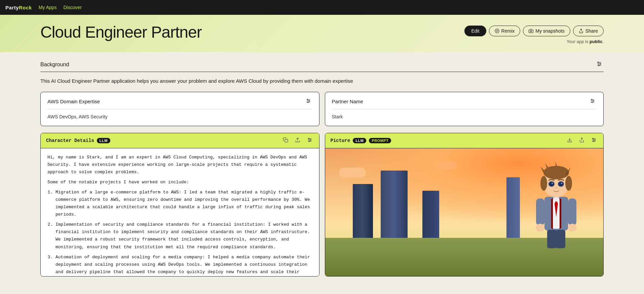  I want to click on brand-logo: PartyRock, so click(19, 7).